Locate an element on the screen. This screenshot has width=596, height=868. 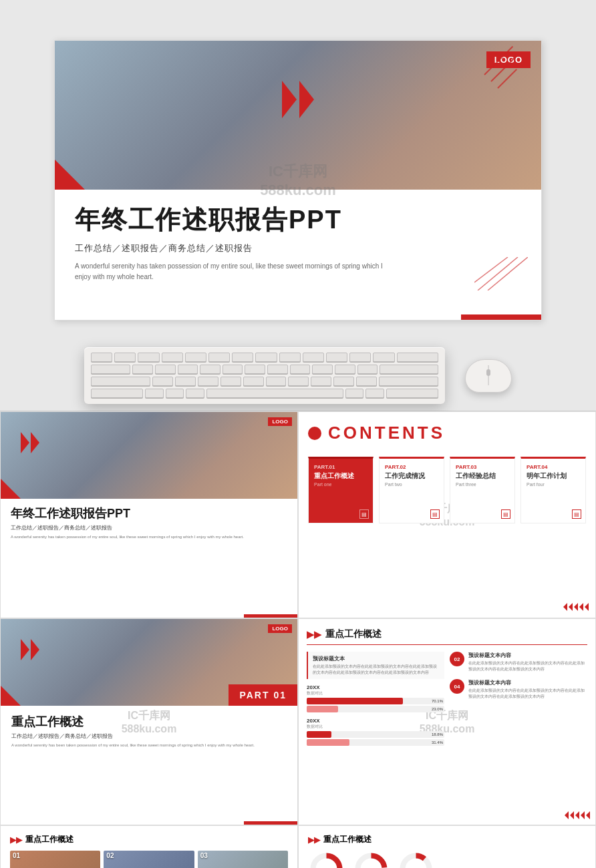
prog-bar-wrap-1b: 23.0% is located at coordinates (376, 709).